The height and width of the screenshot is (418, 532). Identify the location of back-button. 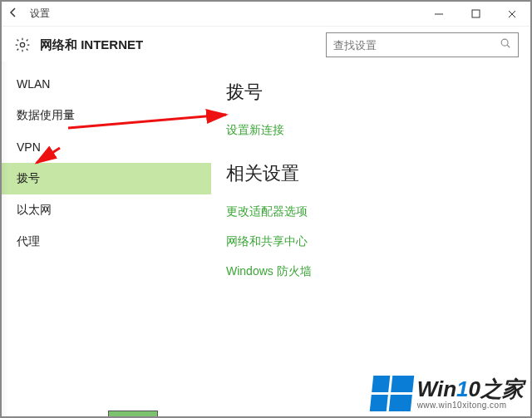
(13, 14).